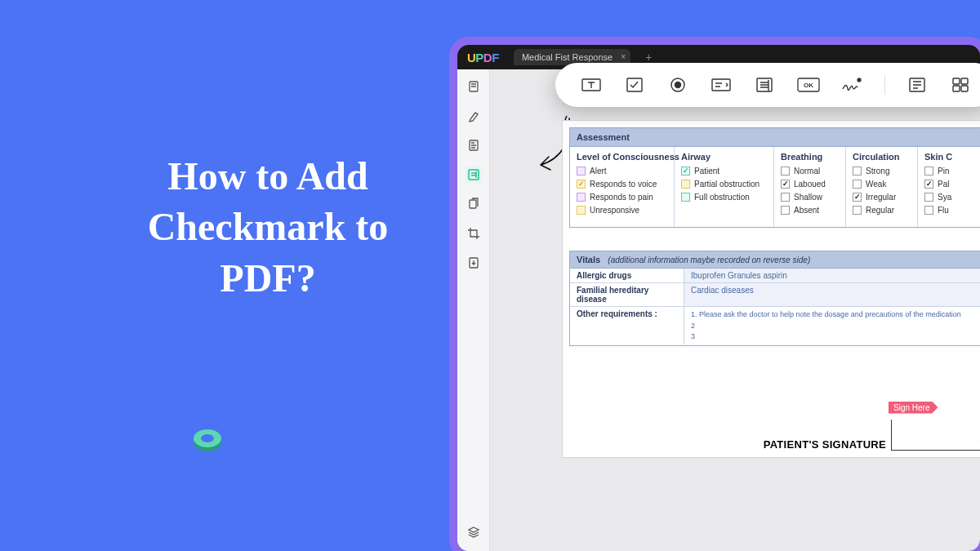 This screenshot has width=980, height=551. Describe the element at coordinates (882, 157) in the screenshot. I see `col-title: Circulation` at that location.